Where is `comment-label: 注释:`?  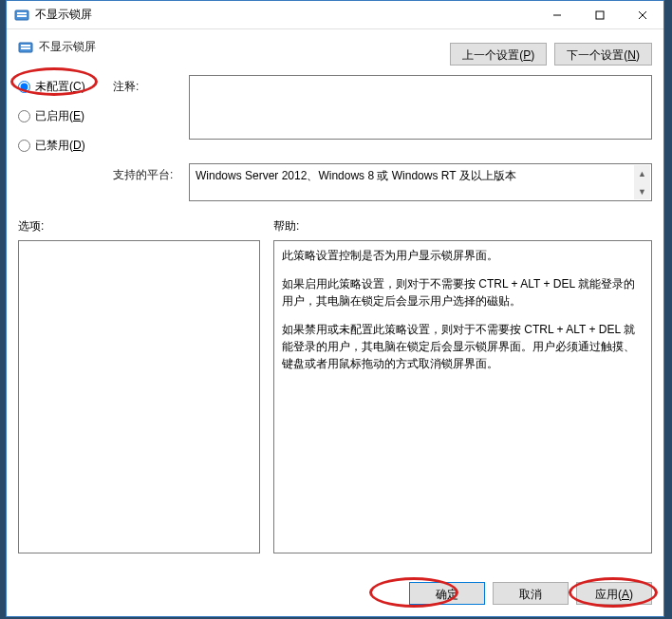
comment-label: 注释: is located at coordinates (151, 85).